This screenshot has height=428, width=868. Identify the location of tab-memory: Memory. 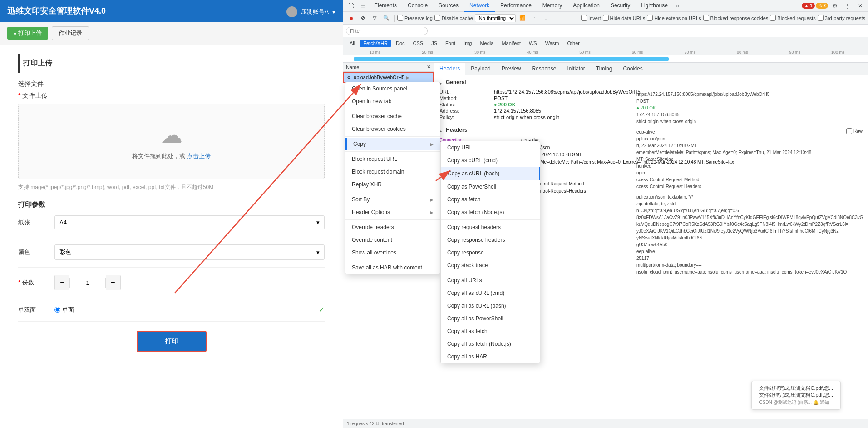
(552, 6).